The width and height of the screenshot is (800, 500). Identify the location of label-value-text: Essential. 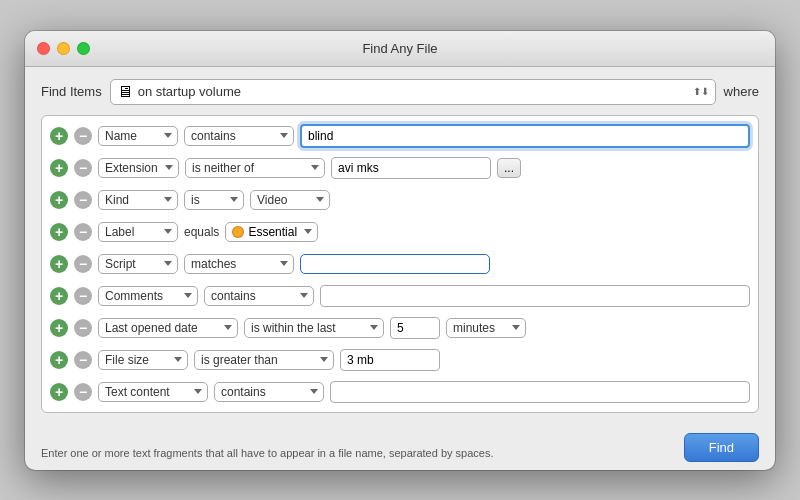
(272, 232).